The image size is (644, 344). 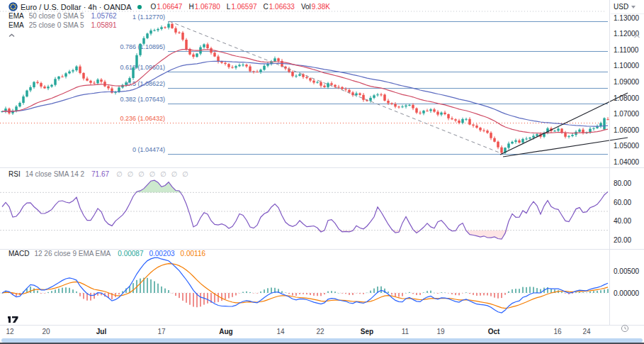 I want to click on ema25-name: EMA, so click(x=16, y=26).